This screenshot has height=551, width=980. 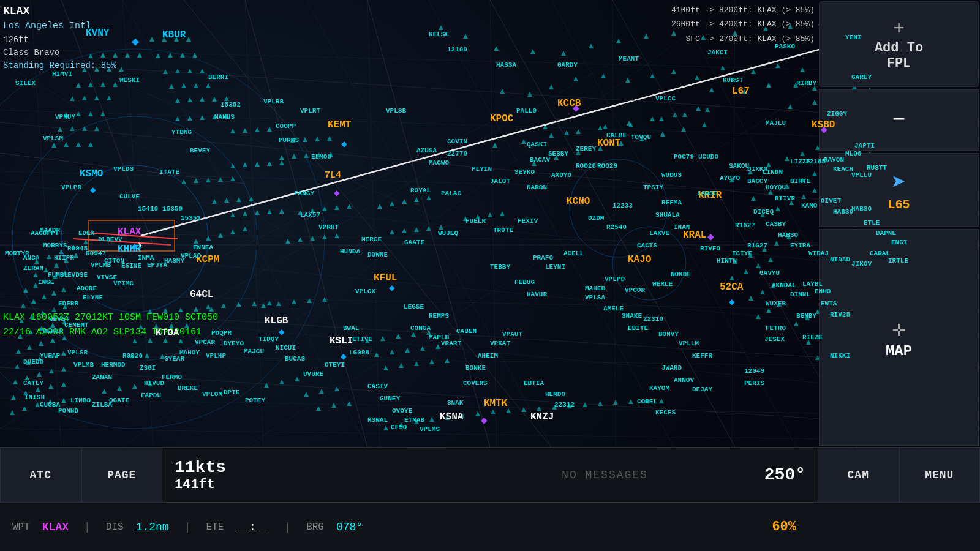 I want to click on speed-value: 11kts, so click(x=314, y=468).